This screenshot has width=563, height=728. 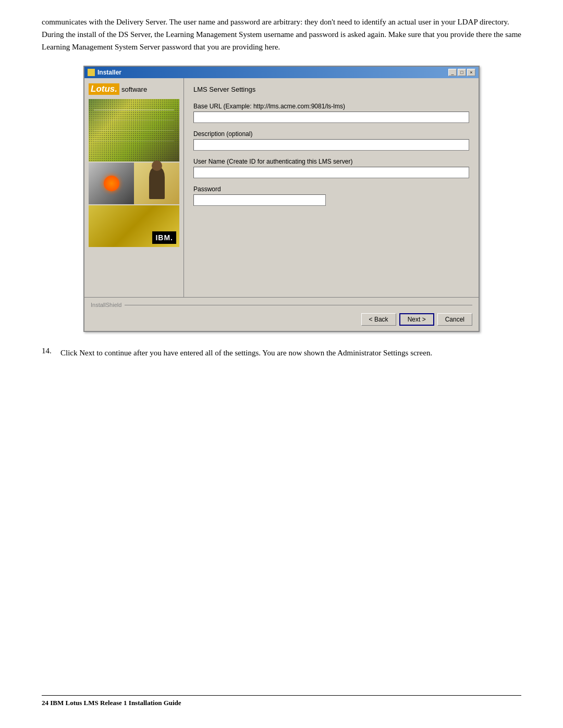 What do you see at coordinates (50, 358) in the screenshot?
I see `step-number: 14.` at bounding box center [50, 358].